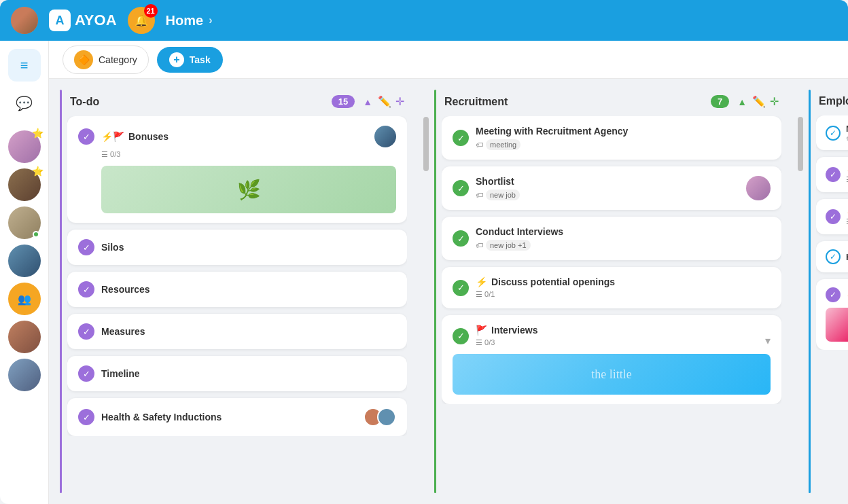  Describe the element at coordinates (86, 289) in the screenshot. I see `check-resources: ✓` at that location.